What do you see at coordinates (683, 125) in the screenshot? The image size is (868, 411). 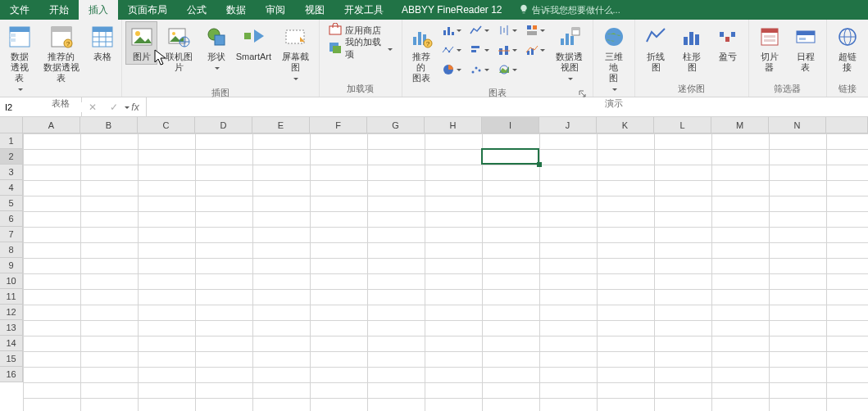 I see `column-header: L` at bounding box center [683, 125].